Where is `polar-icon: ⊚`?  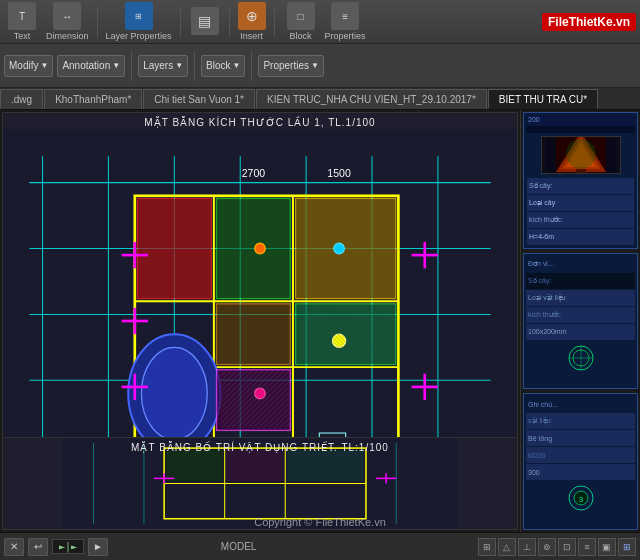 polar-icon: ⊚ is located at coordinates (547, 547).